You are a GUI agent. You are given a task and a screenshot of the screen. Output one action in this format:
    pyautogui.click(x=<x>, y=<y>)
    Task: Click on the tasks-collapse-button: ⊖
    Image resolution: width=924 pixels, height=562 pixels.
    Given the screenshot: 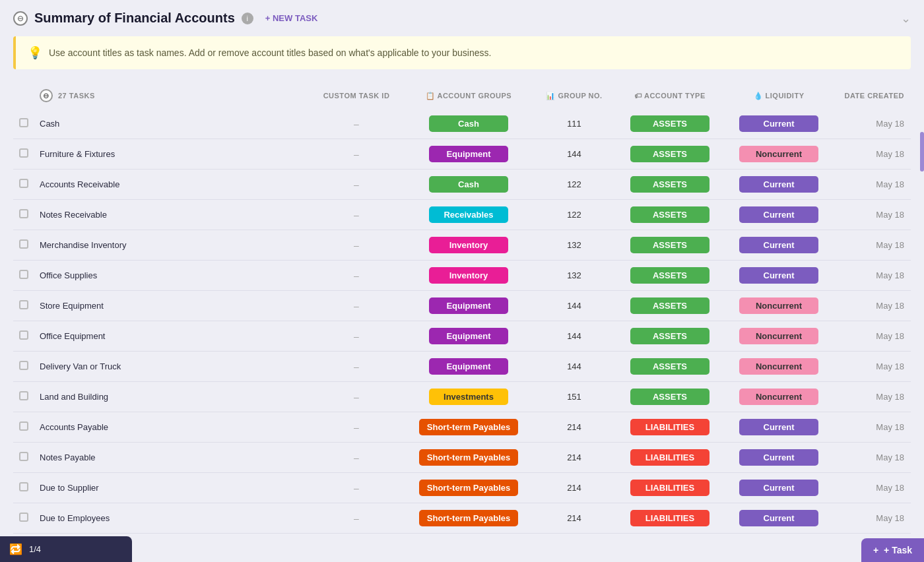 What is the action you would take?
    pyautogui.click(x=46, y=96)
    